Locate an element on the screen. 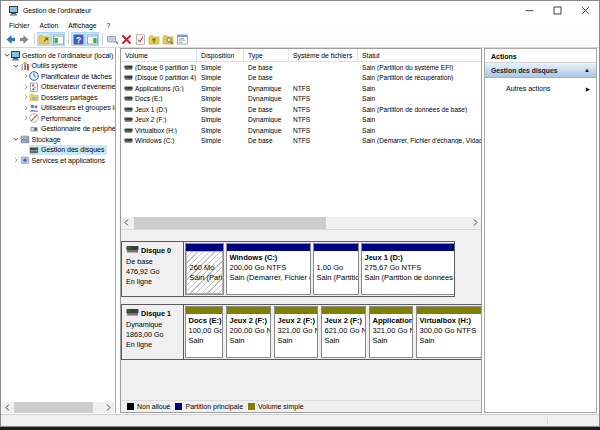 The image size is (600, 430). tree-item-outils-syst-me: Outils système is located at coordinates (58, 66).